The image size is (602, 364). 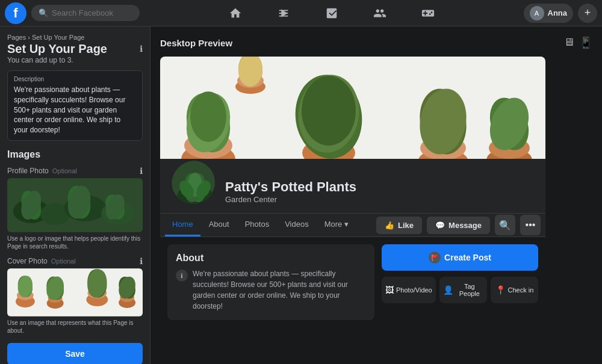 What do you see at coordinates (291, 200) in the screenshot?
I see `page-category: Garden Center` at bounding box center [291, 200].